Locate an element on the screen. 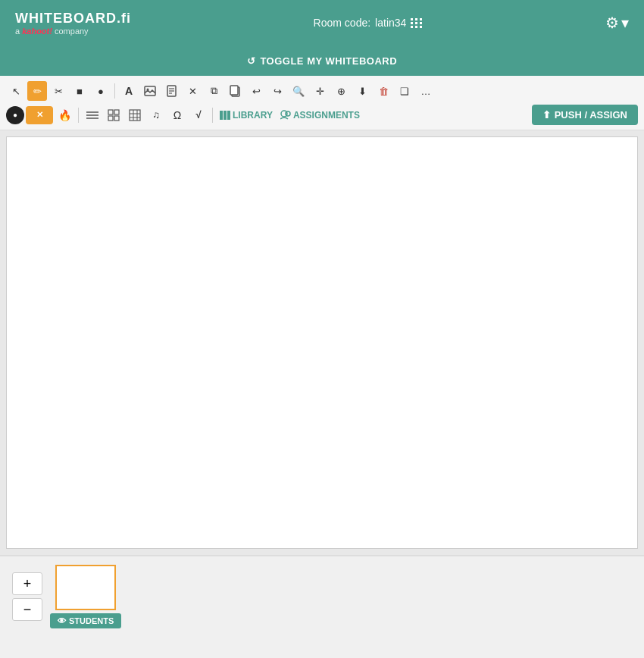  redo-tool: ↪ is located at coordinates (277, 91).